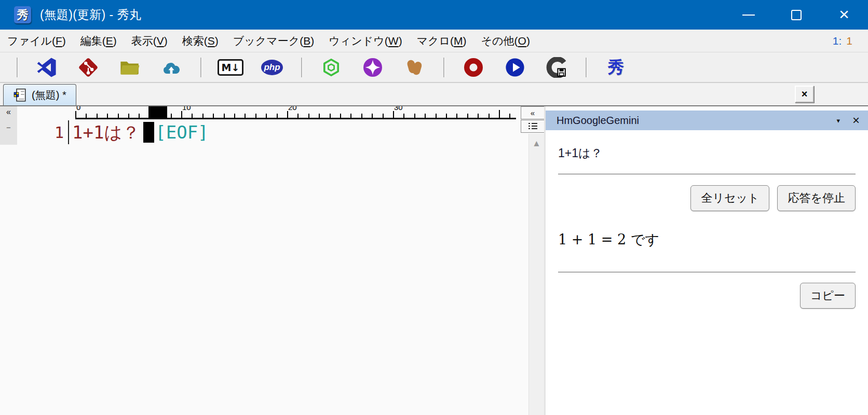 This screenshot has height=415, width=868. I want to click on prompt-text: 1+1は？, so click(707, 154).